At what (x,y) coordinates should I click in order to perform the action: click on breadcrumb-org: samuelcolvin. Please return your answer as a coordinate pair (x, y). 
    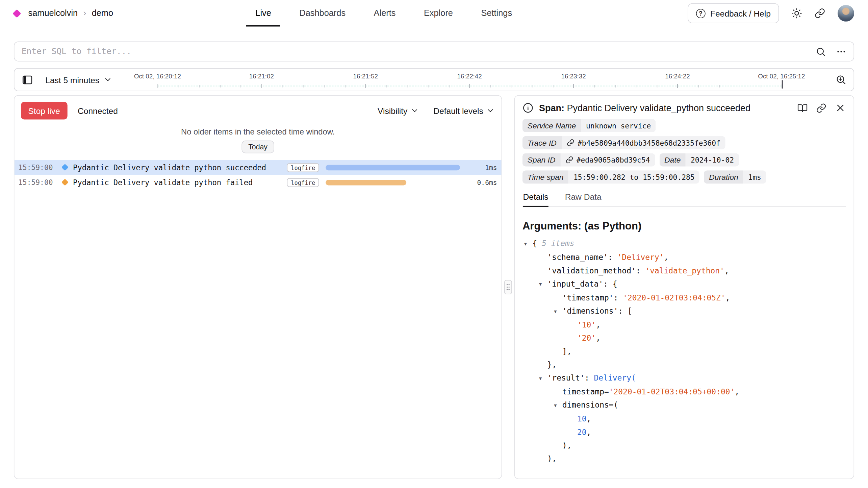
    Looking at the image, I should click on (53, 14).